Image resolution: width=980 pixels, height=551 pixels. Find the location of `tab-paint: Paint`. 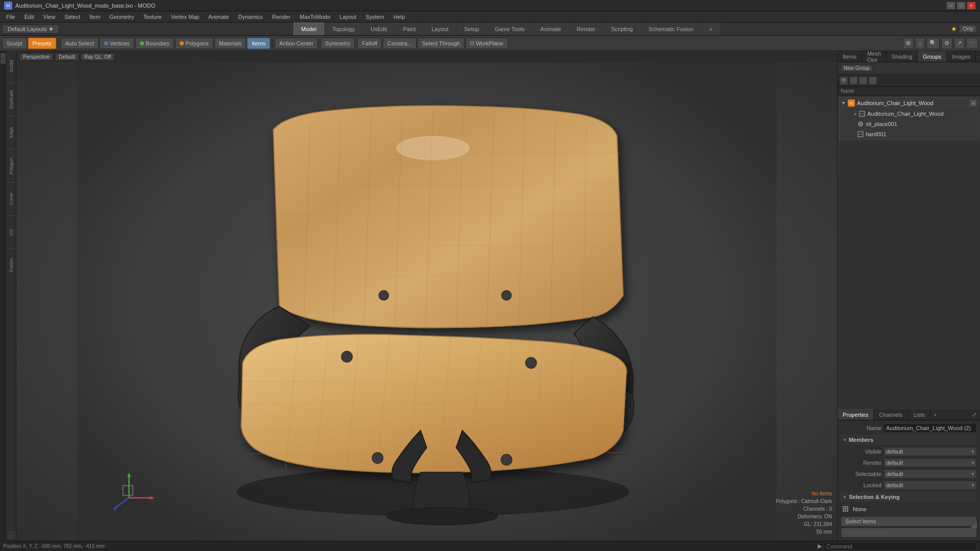

tab-paint: Paint is located at coordinates (409, 29).